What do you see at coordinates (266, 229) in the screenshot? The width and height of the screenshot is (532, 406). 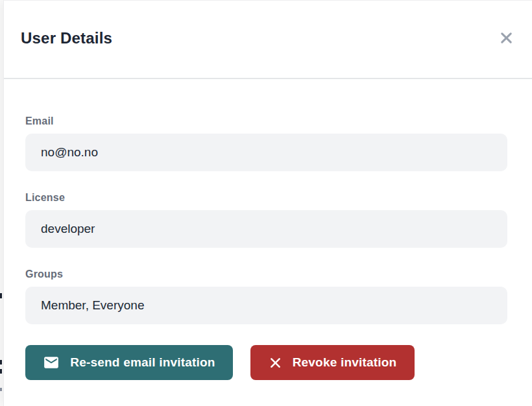 I see `license-field: developer` at bounding box center [266, 229].